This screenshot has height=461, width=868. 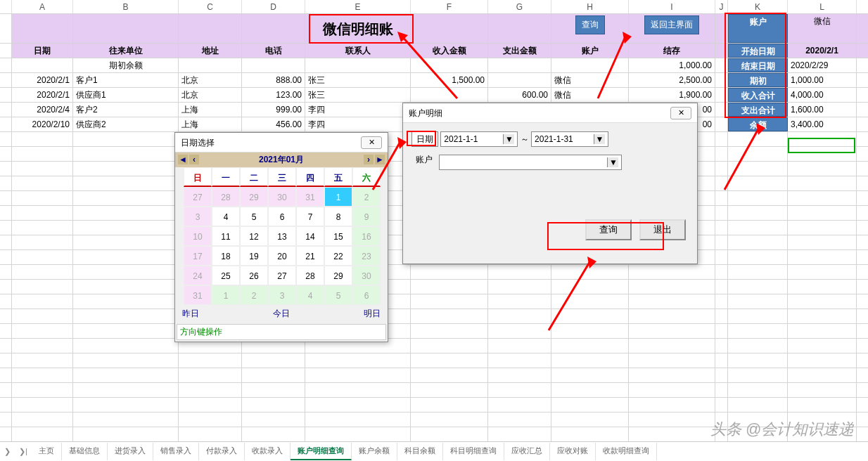 I want to click on today-link: 今日, so click(x=281, y=313).